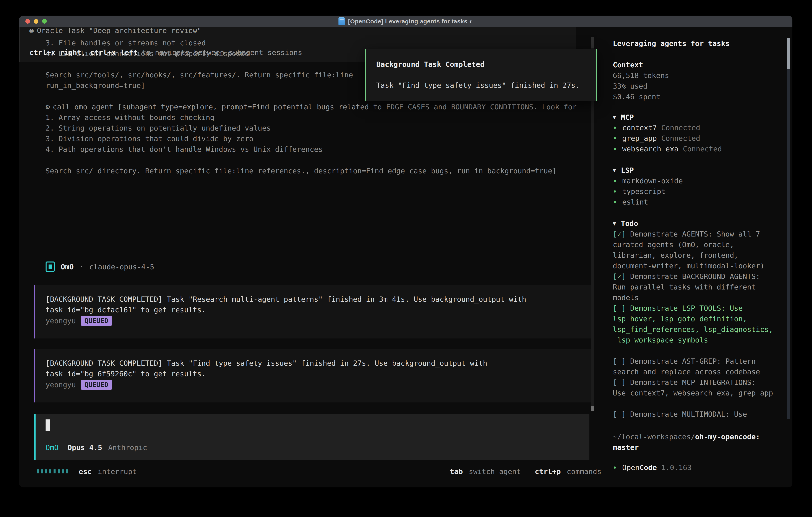  Describe the element at coordinates (312, 376) in the screenshot. I see `task-block: [BACKGROUND TASK COMPLETED] Task "Find t…` at that location.